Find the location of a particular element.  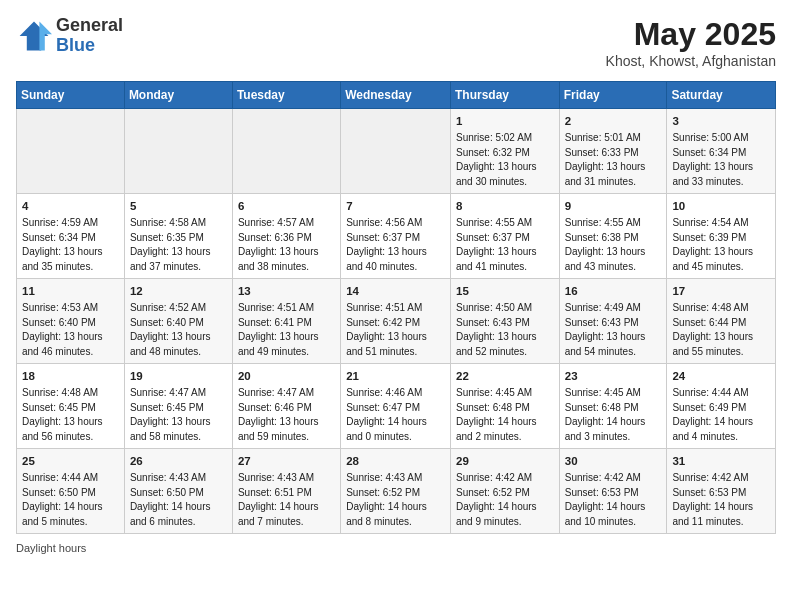

day-number: 19 is located at coordinates (178, 376).